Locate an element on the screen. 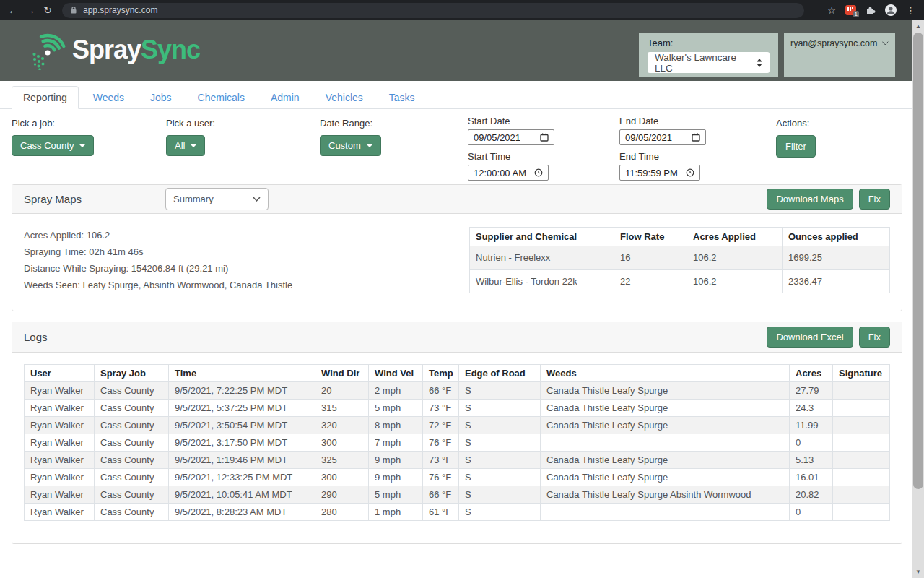  spray-maps-title: Spray Maps is located at coordinates (53, 199).